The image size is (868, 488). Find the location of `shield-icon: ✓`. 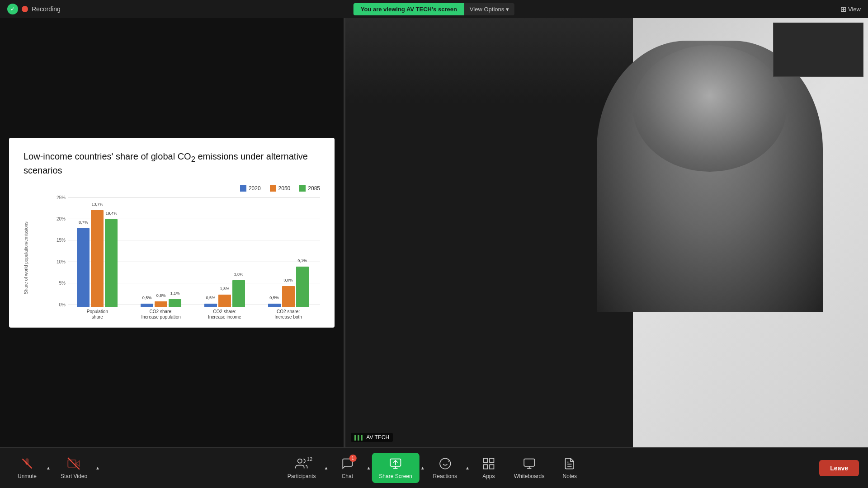

shield-icon: ✓ is located at coordinates (13, 9).